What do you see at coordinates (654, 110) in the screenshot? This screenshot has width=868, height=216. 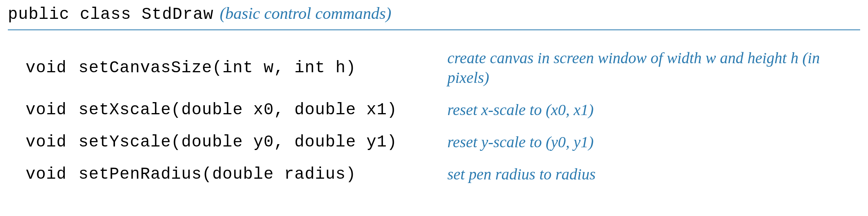 I see `method-description: reset x-scale to (x0, x1)` at bounding box center [654, 110].